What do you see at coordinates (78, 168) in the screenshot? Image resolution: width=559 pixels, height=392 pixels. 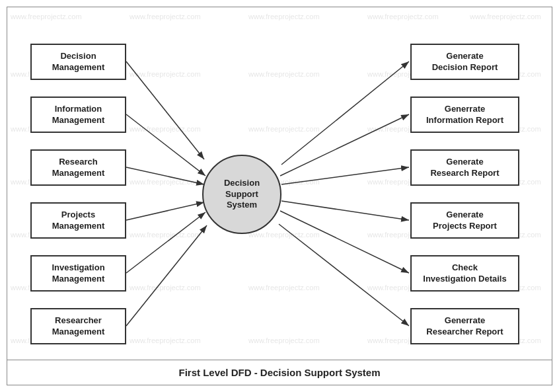 I see `research-management-box: ResearchManagement` at bounding box center [78, 168].